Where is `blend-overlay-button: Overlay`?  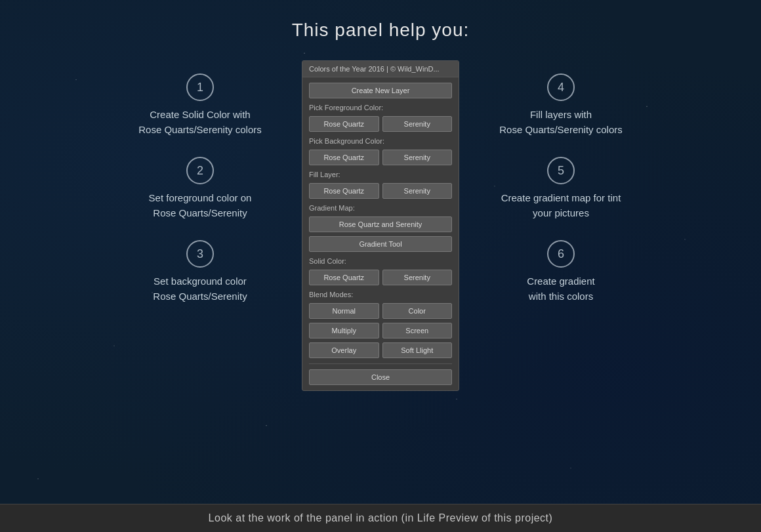
blend-overlay-button: Overlay is located at coordinates (344, 350).